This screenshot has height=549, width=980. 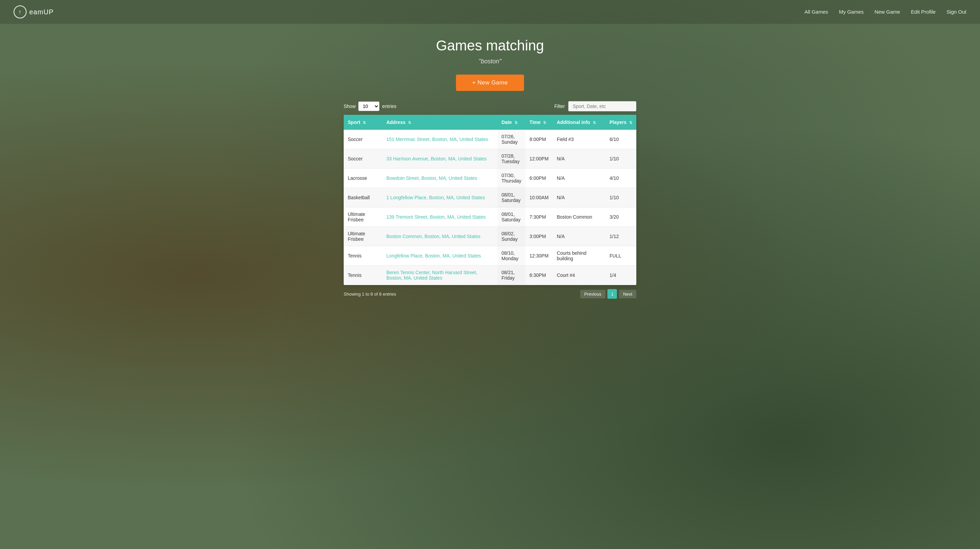 What do you see at coordinates (579, 139) in the screenshot?
I see `cell-additional-info: Field #3` at bounding box center [579, 139].